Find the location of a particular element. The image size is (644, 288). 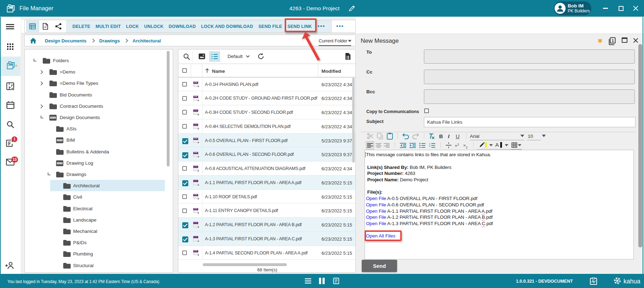

svg-text: 2 is located at coordinates (430, 146).